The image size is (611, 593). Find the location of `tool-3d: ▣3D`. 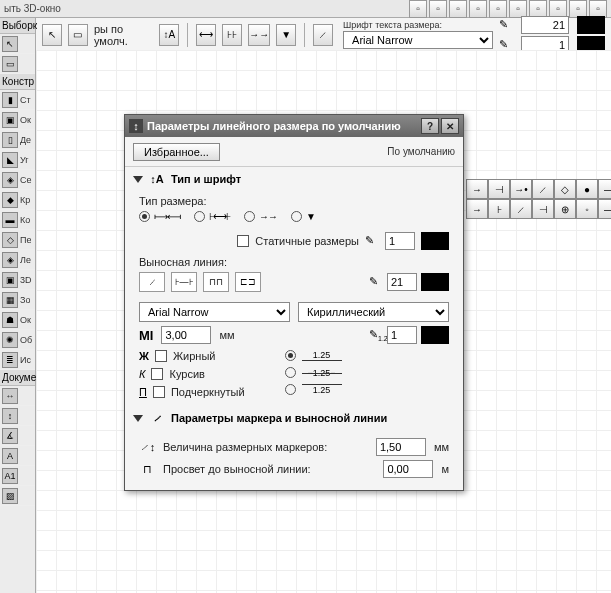

tool-3d: ▣3D is located at coordinates (18, 280).